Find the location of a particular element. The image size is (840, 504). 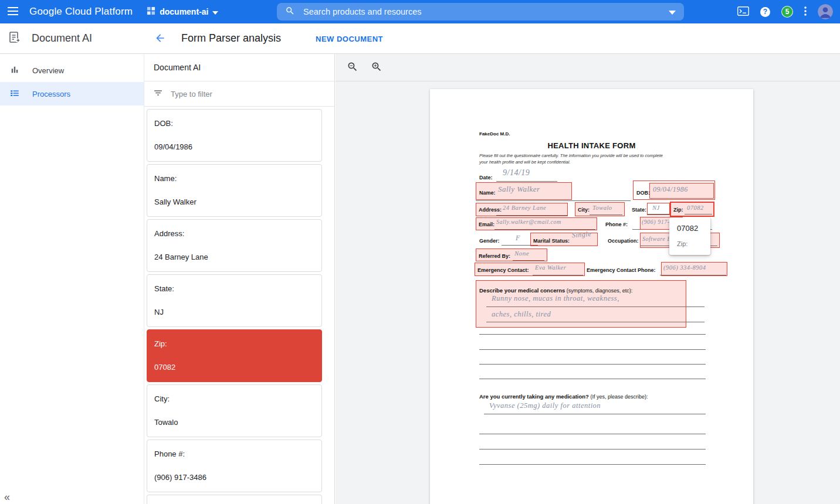

hamburger-menu-button is located at coordinates (13, 12).